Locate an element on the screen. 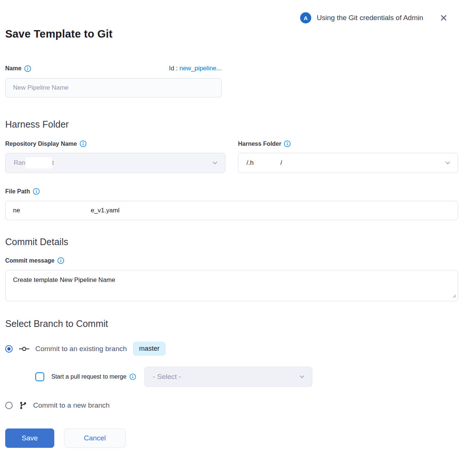 The height and width of the screenshot is (456, 476). radio-selected is located at coordinates (9, 349).